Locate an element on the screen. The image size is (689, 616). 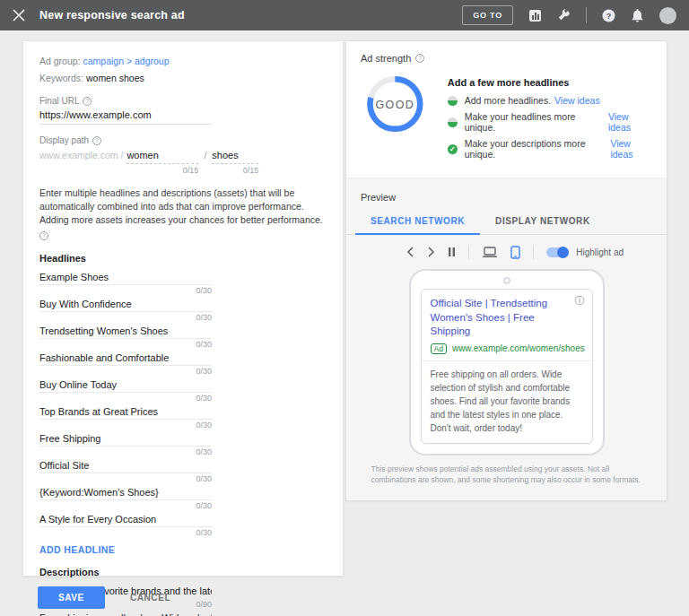
asset-input: Fashionable and Comfortable is located at coordinates (126, 357).